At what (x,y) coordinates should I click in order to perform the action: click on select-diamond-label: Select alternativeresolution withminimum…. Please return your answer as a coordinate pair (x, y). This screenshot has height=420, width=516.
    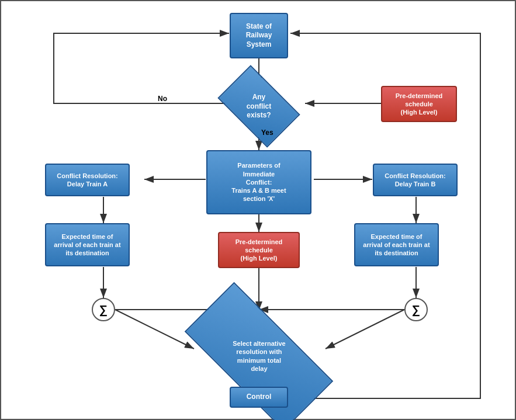
    Looking at the image, I should click on (259, 356).